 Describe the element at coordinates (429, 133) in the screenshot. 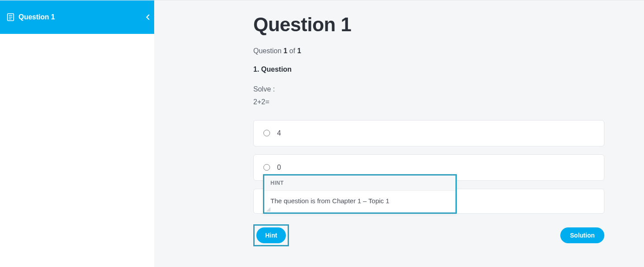

I see `answer-option: 4` at that location.